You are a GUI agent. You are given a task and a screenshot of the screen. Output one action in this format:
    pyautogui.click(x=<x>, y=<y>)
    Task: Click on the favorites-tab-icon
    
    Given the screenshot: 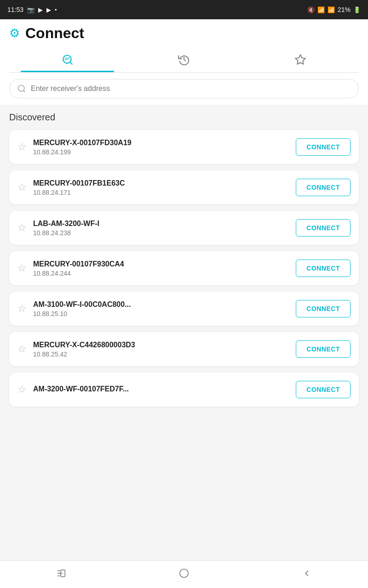 What is the action you would take?
    pyautogui.click(x=300, y=60)
    